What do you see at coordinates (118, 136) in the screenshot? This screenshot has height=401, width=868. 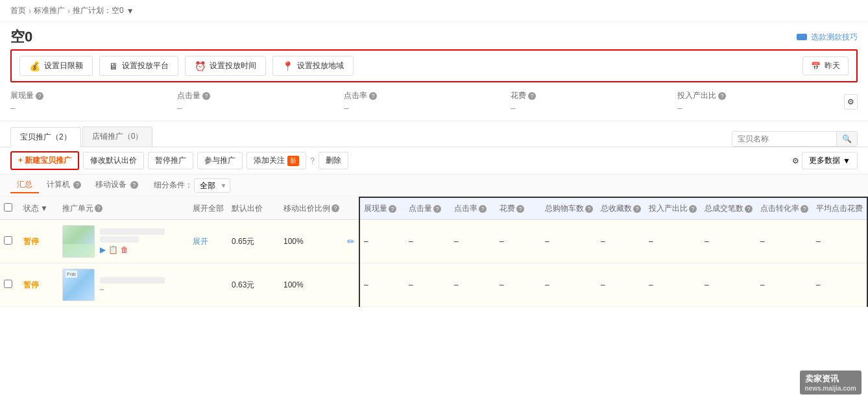 I see `tab-store: 店铺推广（0）` at bounding box center [118, 136].